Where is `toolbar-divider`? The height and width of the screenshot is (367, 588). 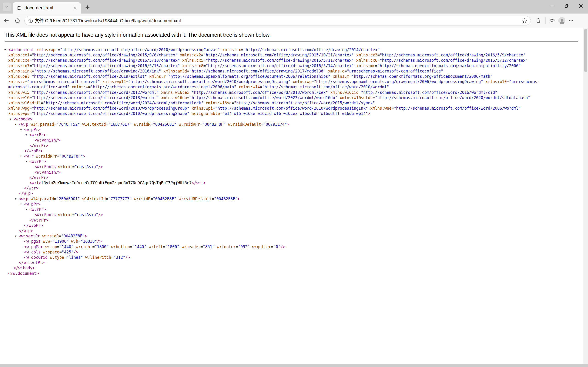
toolbar-divider is located at coordinates (546, 21).